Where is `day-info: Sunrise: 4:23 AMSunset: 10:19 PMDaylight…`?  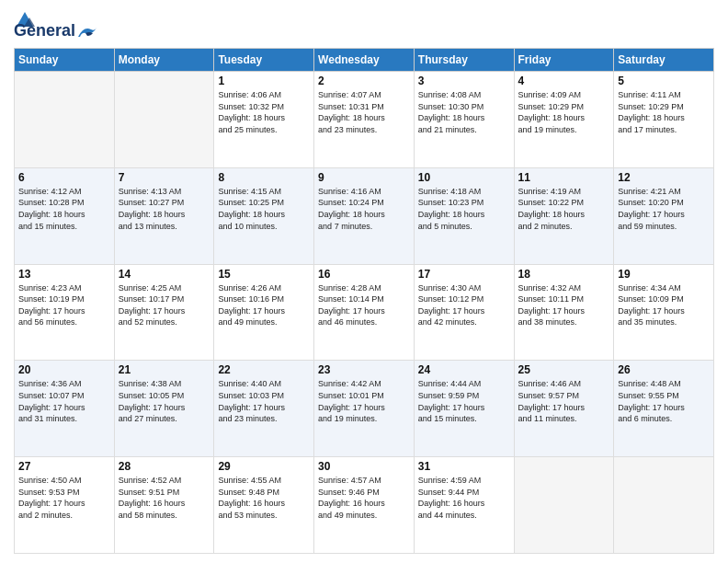 day-info: Sunrise: 4:23 AMSunset: 10:19 PMDaylight… is located at coordinates (64, 305).